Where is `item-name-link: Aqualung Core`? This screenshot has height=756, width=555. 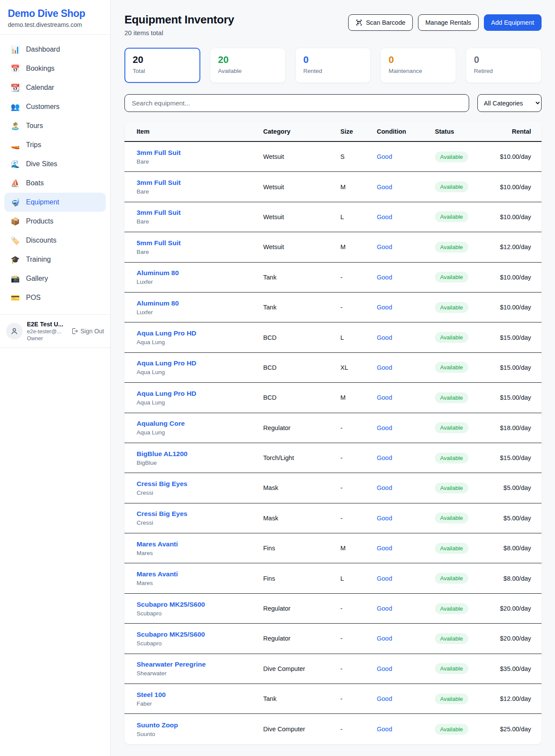
item-name-link: Aqualung Core is located at coordinates (200, 424).